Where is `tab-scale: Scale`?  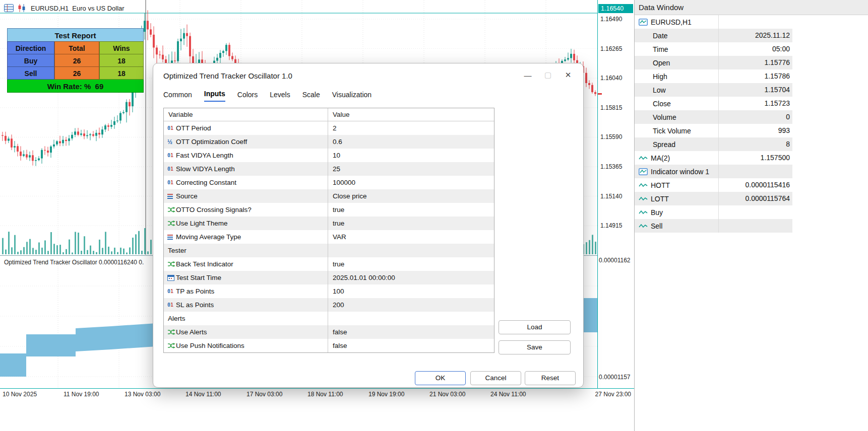 tab-scale: Scale is located at coordinates (312, 96).